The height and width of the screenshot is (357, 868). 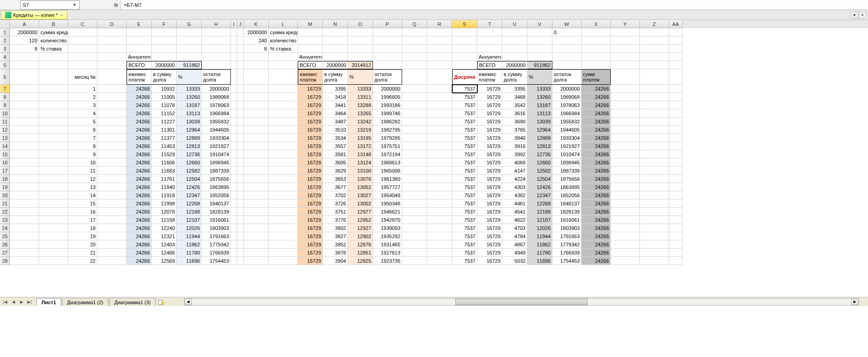 What do you see at coordinates (515, 261) in the screenshot?
I see `cell: 5032` at bounding box center [515, 261].